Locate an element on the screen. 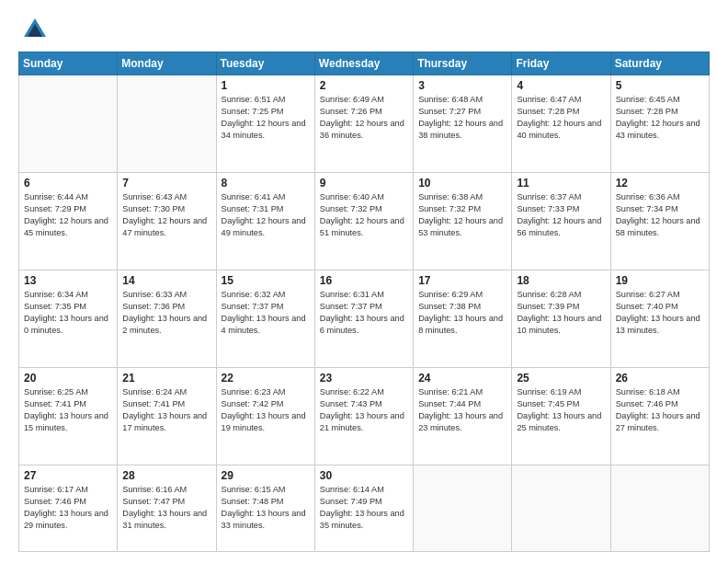 The image size is (728, 563). calendar-cell: 8Sunrise: 6:41 AM Sunset: 7:31 PM Daylig… is located at coordinates (265, 222).